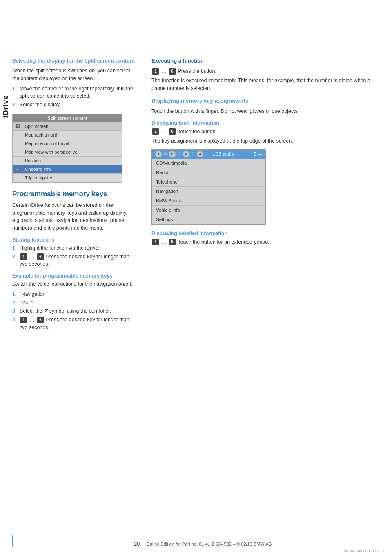 This screenshot has width=392, height=555. What do you see at coordinates (209, 182) in the screenshot?
I see `menu-telephone: Telephone` at bounding box center [209, 182].